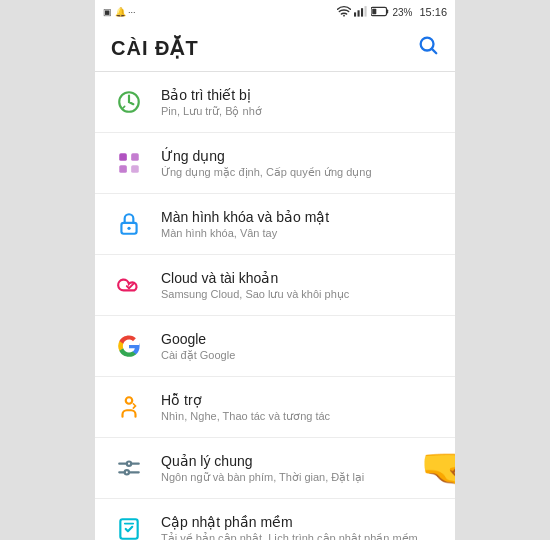  I want to click on item-title: Google, so click(300, 339).